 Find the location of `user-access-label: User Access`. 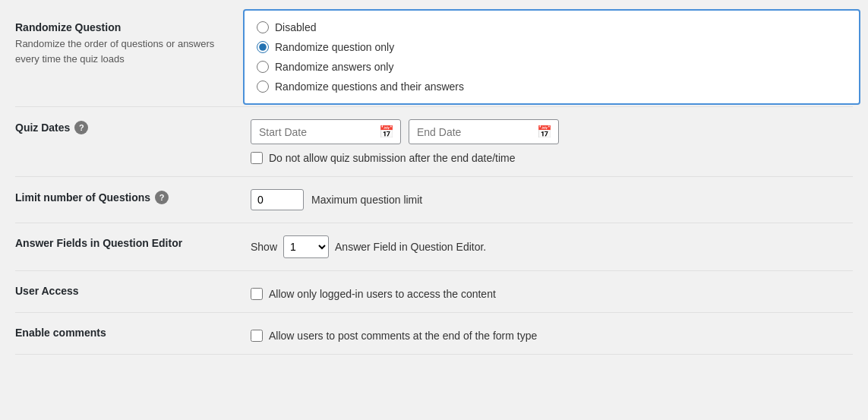

user-access-label: User Access is located at coordinates (125, 291).